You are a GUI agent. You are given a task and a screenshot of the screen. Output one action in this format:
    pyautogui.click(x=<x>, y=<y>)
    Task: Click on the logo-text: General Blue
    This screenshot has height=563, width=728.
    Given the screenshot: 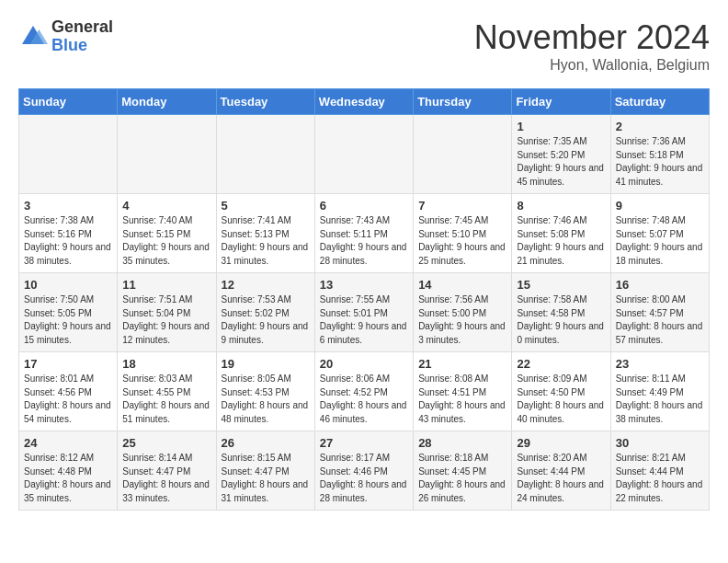 What is the action you would take?
    pyautogui.click(x=83, y=37)
    